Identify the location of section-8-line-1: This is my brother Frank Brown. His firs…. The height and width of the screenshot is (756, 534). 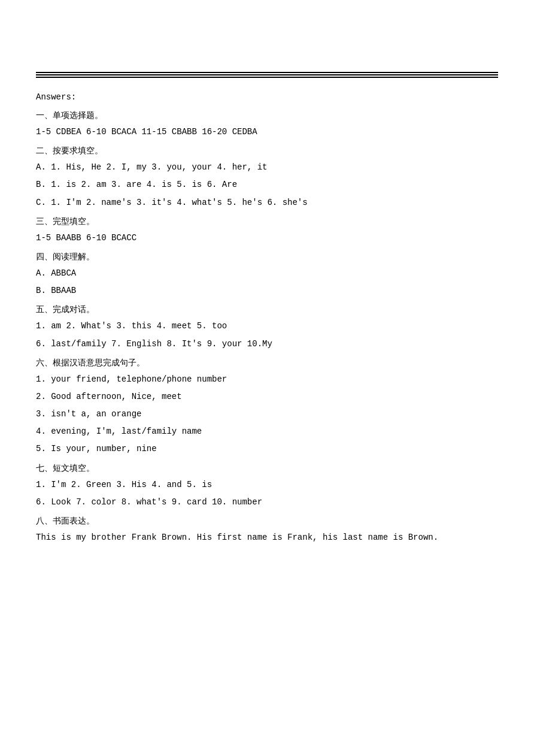
(267, 538).